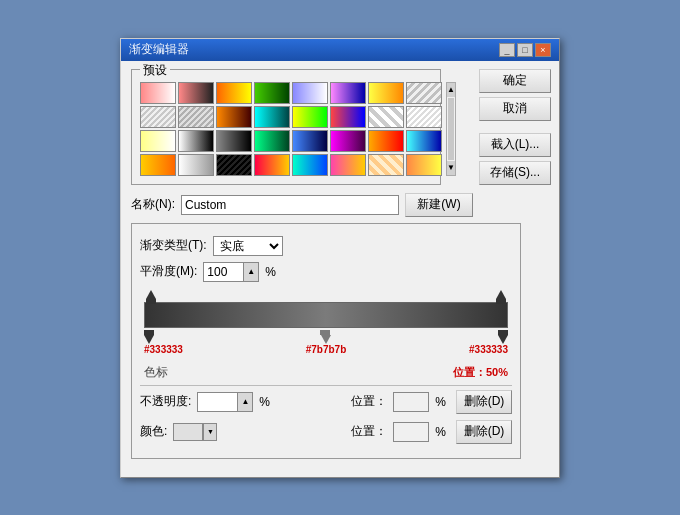 Image resolution: width=680 pixels, height=515 pixels. I want to click on color-stop-left, so click(149, 337).